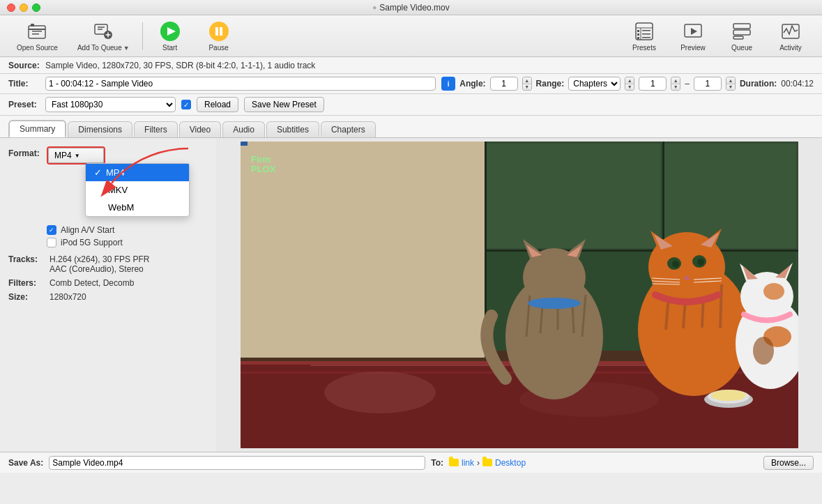 The image size is (822, 504). Describe the element at coordinates (26, 463) in the screenshot. I see `save-as-label: Save As:` at that location.